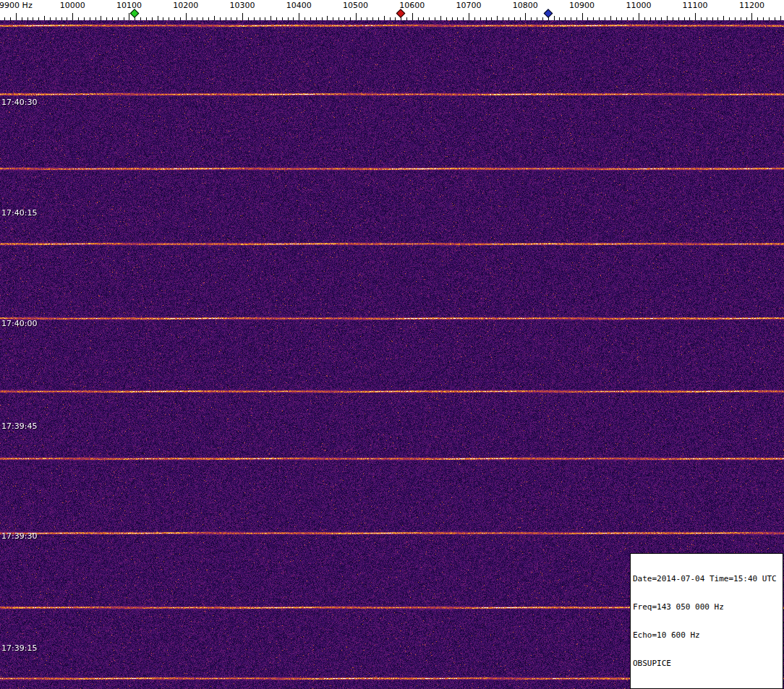  I want to click on marker-blue-diamond-icon, so click(548, 13).